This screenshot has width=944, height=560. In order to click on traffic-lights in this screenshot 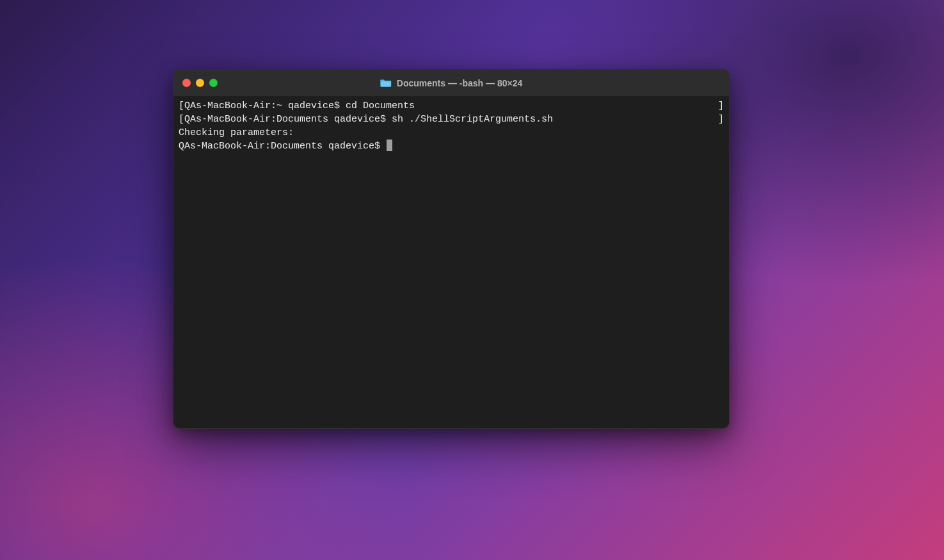, I will do `click(200, 83)`.